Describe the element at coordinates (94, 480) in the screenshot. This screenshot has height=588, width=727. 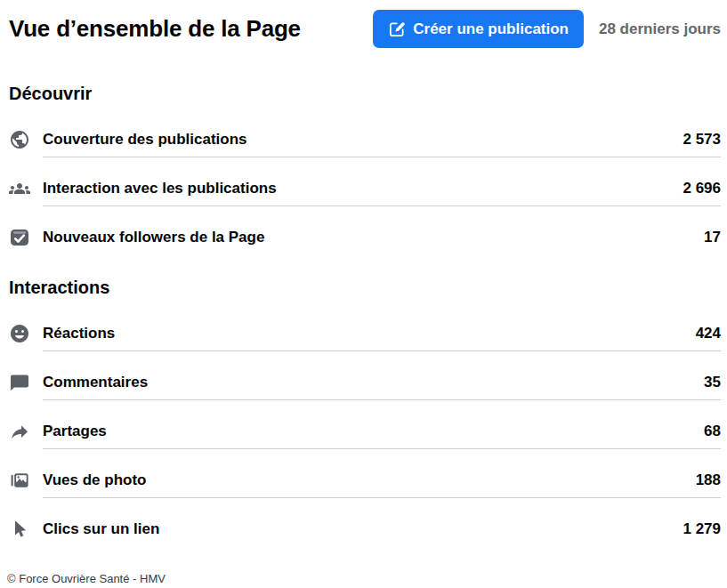
I see `metric-label: Vues de photo` at that location.